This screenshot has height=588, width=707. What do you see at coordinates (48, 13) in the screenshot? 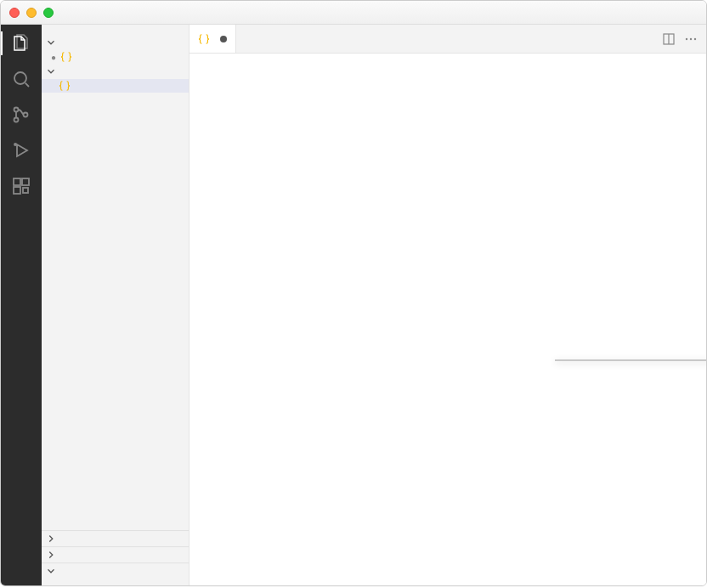
I see `maximize-window-button` at bounding box center [48, 13].